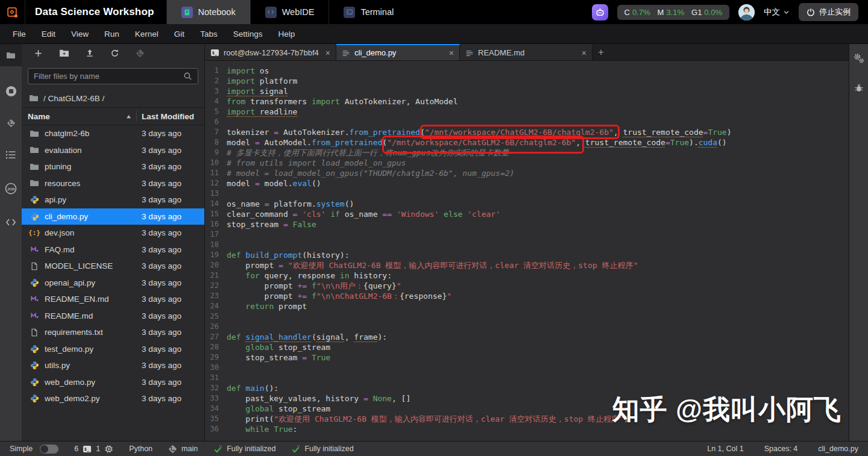 This screenshot has height=456, width=868. I want to click on search-icon, so click(188, 76).